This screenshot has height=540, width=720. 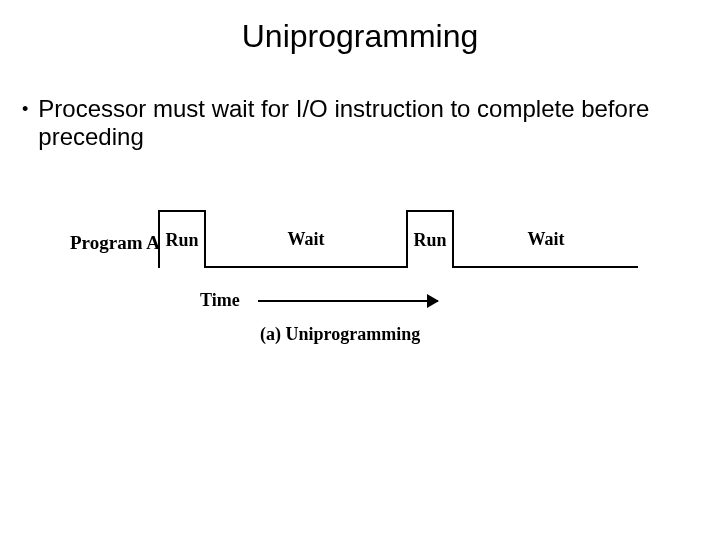 What do you see at coordinates (220, 300) in the screenshot?
I see `time-label: Time` at bounding box center [220, 300].